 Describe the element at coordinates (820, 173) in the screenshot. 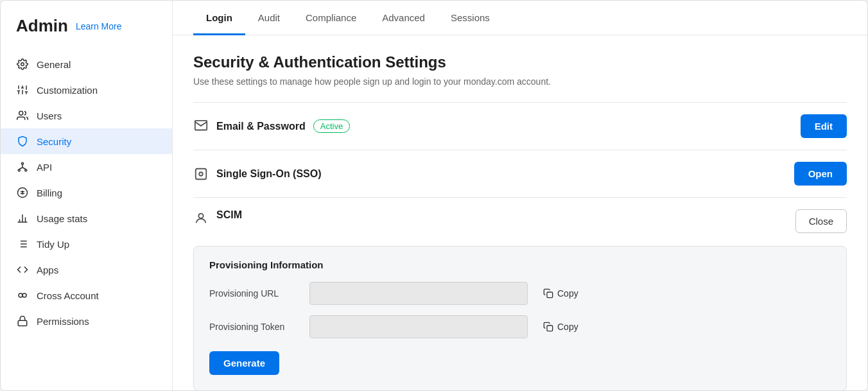

I see `open-button: Open` at that location.